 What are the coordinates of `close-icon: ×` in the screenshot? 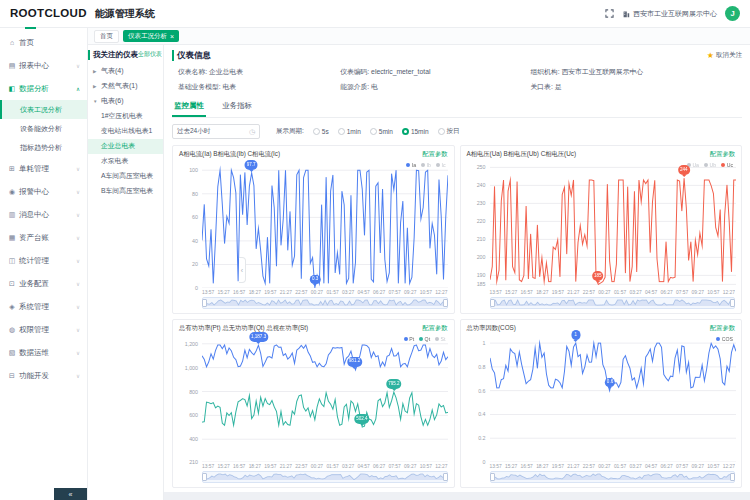 It's located at (172, 36).